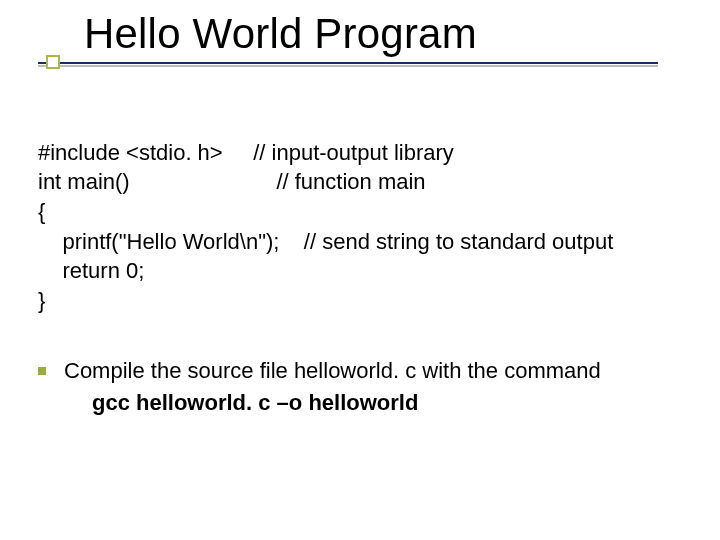 The width and height of the screenshot is (720, 540). I want to click on code-line: int main() // function main, so click(232, 182).